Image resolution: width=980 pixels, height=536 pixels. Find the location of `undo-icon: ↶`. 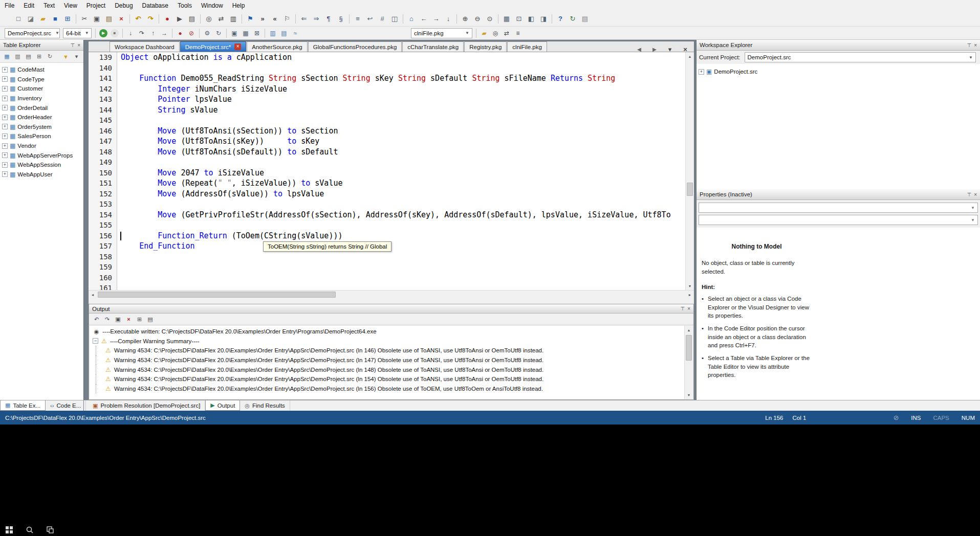

undo-icon: ↶ is located at coordinates (138, 19).